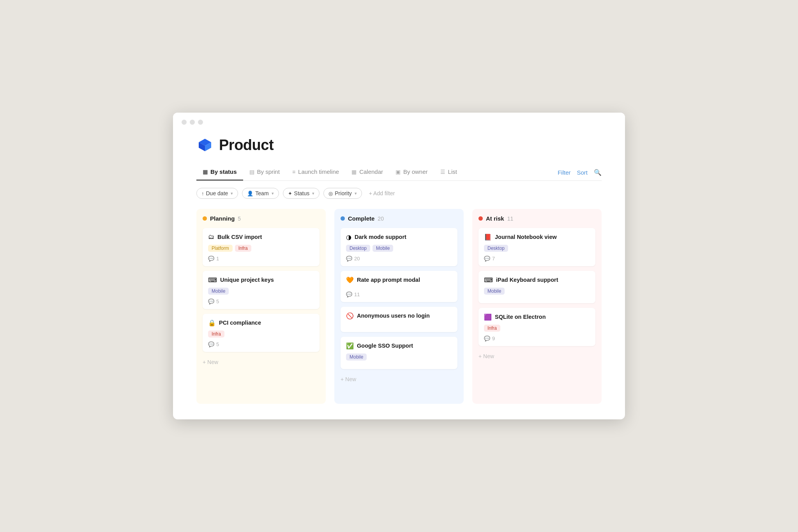  I want to click on card-unique-project-keys-icon: ⌨, so click(213, 280).